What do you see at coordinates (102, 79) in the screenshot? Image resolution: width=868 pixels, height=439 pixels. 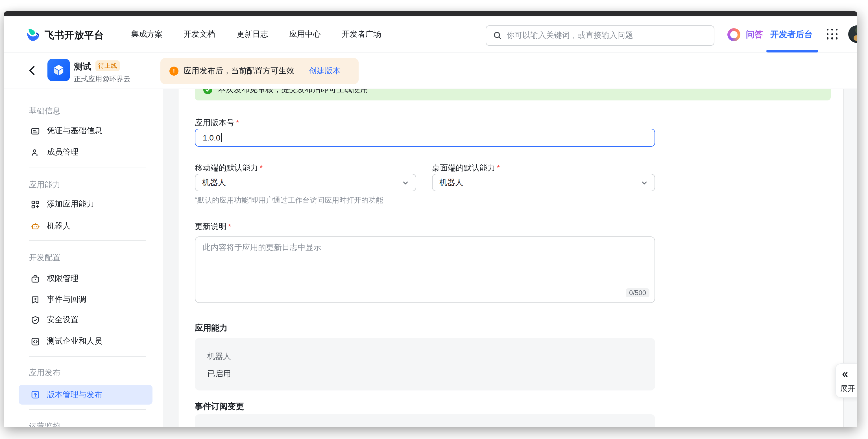 I see `app-subtitle: 正式应用@环界云` at bounding box center [102, 79].